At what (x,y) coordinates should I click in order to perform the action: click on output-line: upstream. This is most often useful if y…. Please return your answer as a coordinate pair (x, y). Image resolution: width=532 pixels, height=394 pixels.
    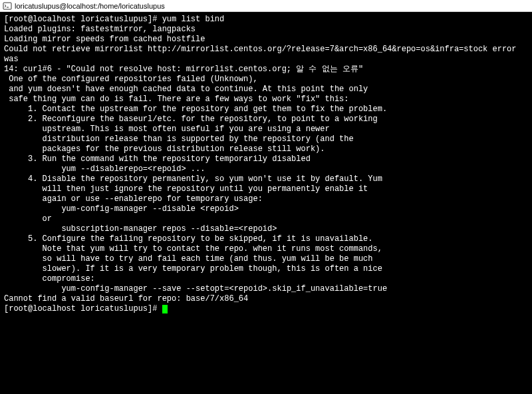
    Looking at the image, I should click on (266, 129).